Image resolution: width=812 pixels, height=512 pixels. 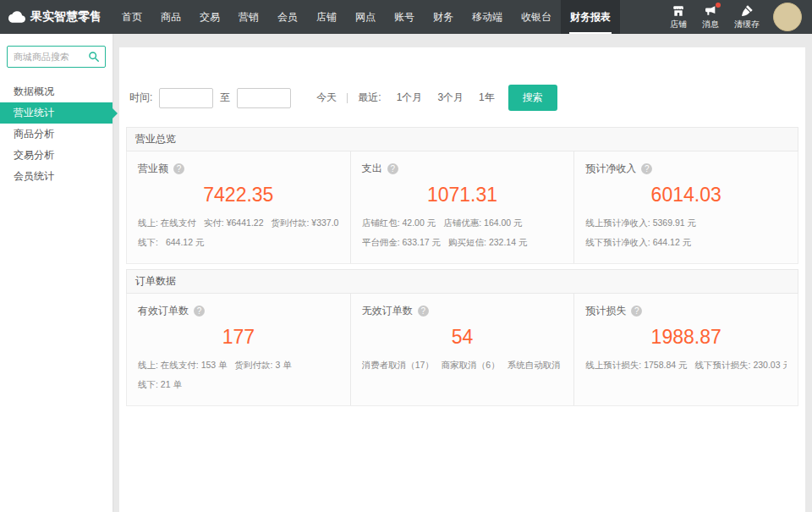 What do you see at coordinates (239, 311) in the screenshot?
I see `stat-card-title: 有效订单数?` at bounding box center [239, 311].